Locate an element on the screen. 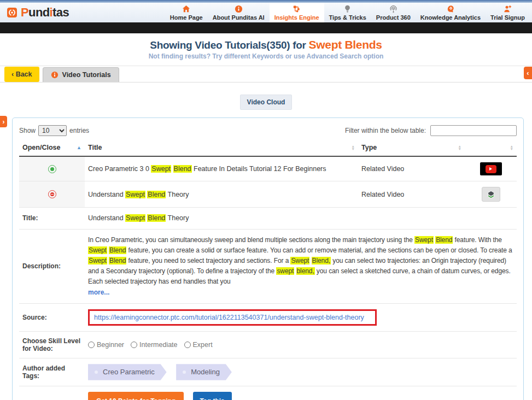  nav-insights-engine: Insights Engine is located at coordinates (297, 13).